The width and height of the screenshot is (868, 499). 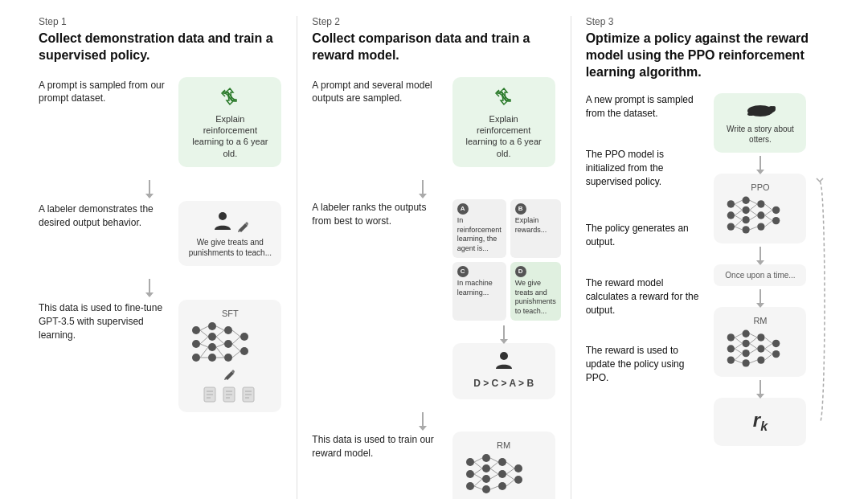 What do you see at coordinates (504, 445) in the screenshot?
I see `rm-label: RM` at bounding box center [504, 445].